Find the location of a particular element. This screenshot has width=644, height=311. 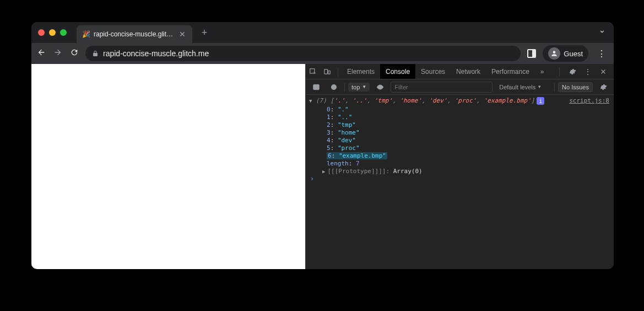

array-preview: (7) ['.', '..', 'tmp', 'home', 'dev', 'p… is located at coordinates (425, 101).